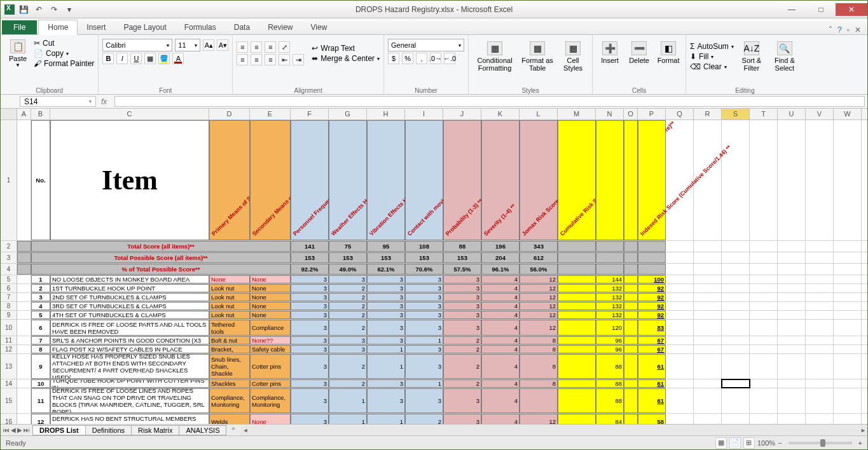 The height and width of the screenshot is (450, 868). What do you see at coordinates (9, 269) in the screenshot?
I see `row-header: 4` at bounding box center [9, 269].